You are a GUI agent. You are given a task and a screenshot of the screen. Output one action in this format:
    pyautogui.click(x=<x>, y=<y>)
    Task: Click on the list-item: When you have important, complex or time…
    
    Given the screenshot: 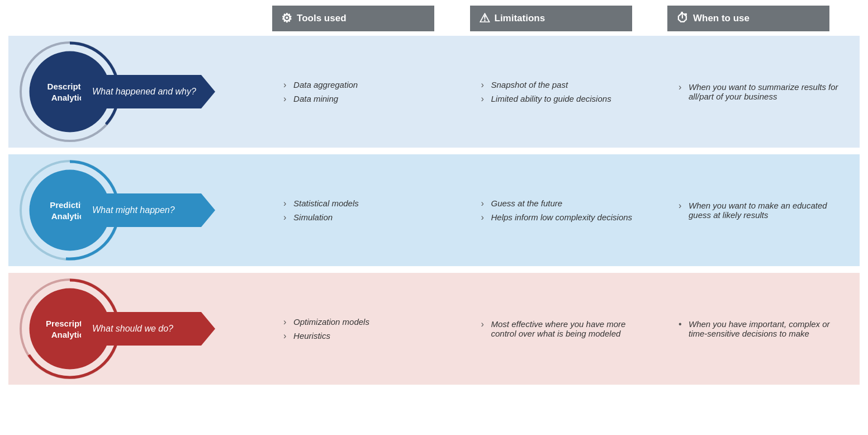 What is the action you would take?
    pyautogui.click(x=763, y=329)
    